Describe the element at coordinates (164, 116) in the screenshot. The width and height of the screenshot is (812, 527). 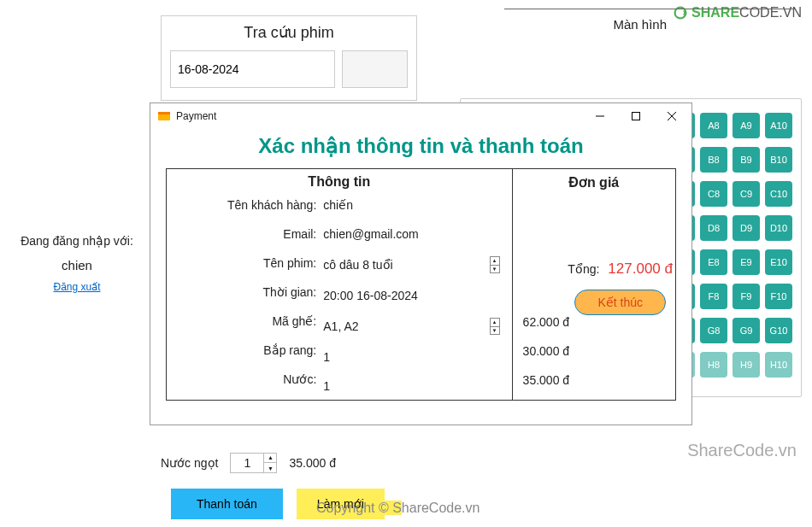
I see `window-icon` at that location.